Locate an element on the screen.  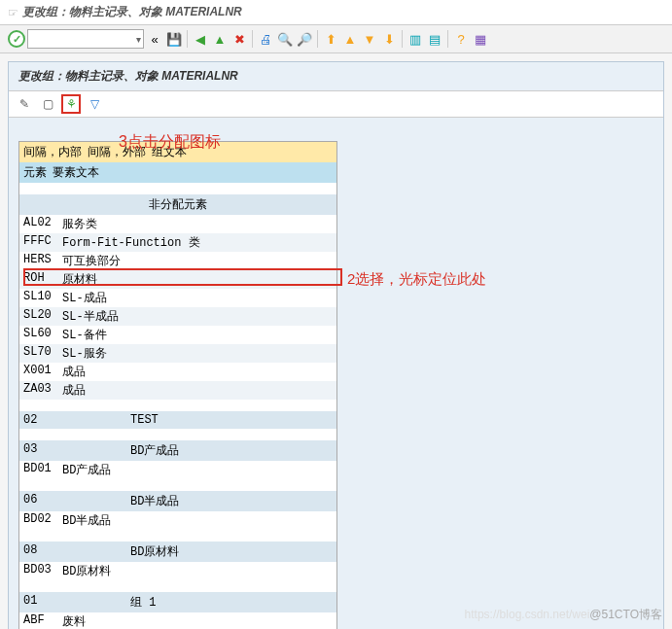
shortcut-icon: ▤ is located at coordinates (435, 39).